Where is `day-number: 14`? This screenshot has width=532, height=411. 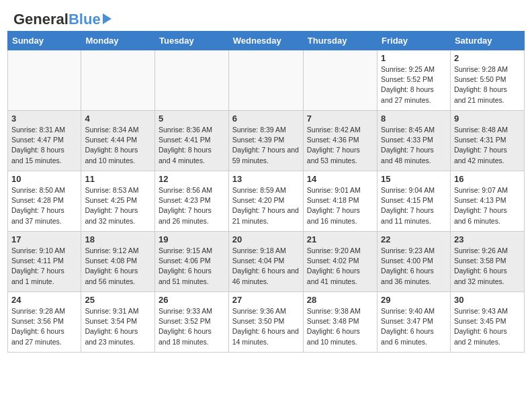
day-number: 14 is located at coordinates (340, 179).